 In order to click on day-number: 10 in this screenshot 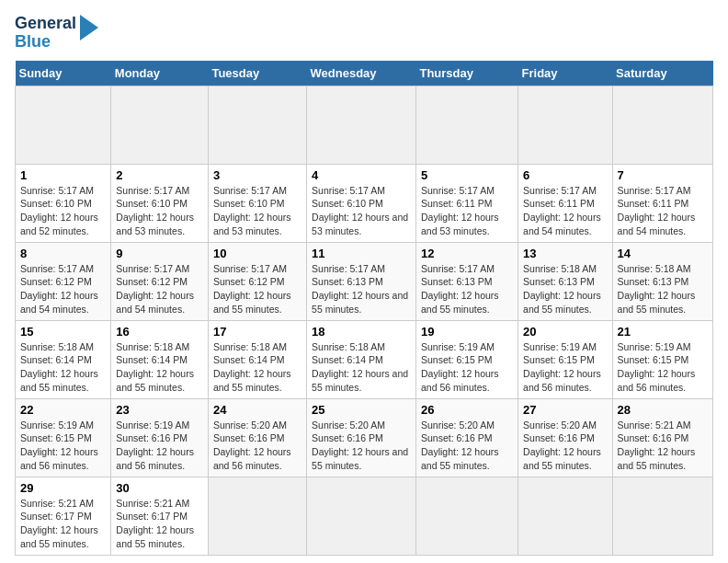, I will do `click(257, 254)`.